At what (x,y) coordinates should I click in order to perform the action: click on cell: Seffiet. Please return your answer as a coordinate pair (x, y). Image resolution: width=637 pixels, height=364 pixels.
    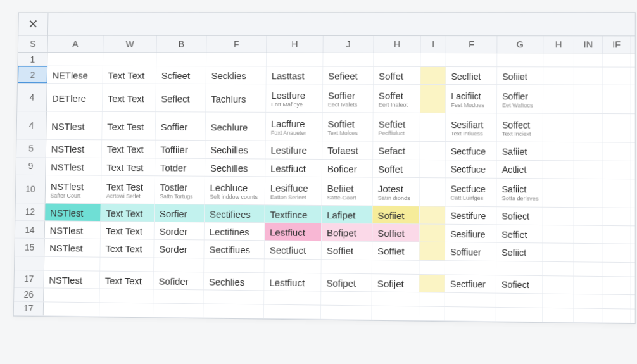
    Looking at the image, I should click on (519, 234).